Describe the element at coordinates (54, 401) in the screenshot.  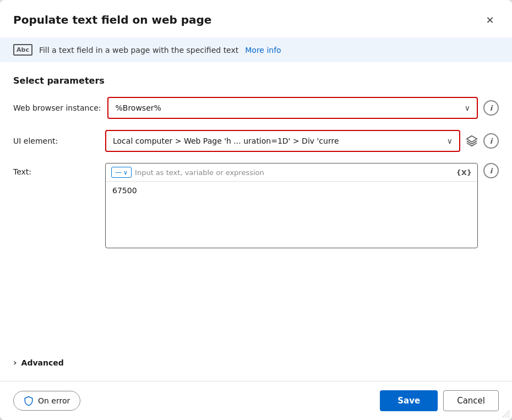
I see `on-error-label: On error` at that location.